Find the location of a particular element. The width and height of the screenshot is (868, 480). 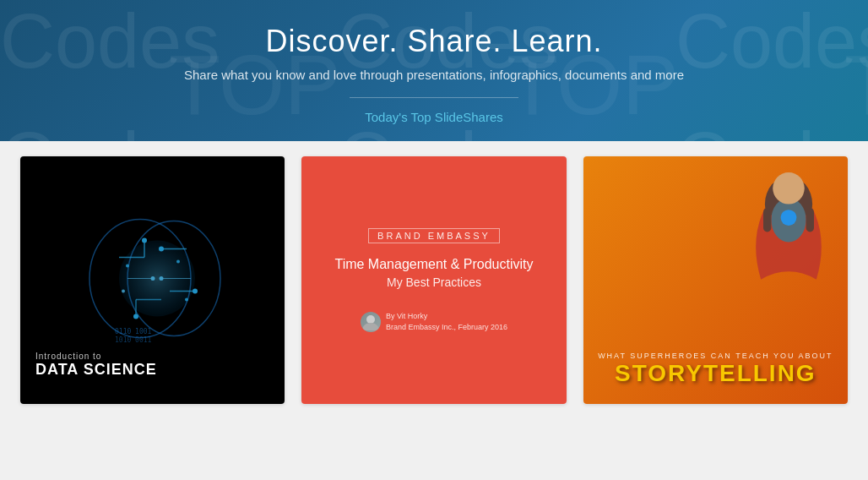

tm-author-name: By Vit Horky is located at coordinates (447, 316).